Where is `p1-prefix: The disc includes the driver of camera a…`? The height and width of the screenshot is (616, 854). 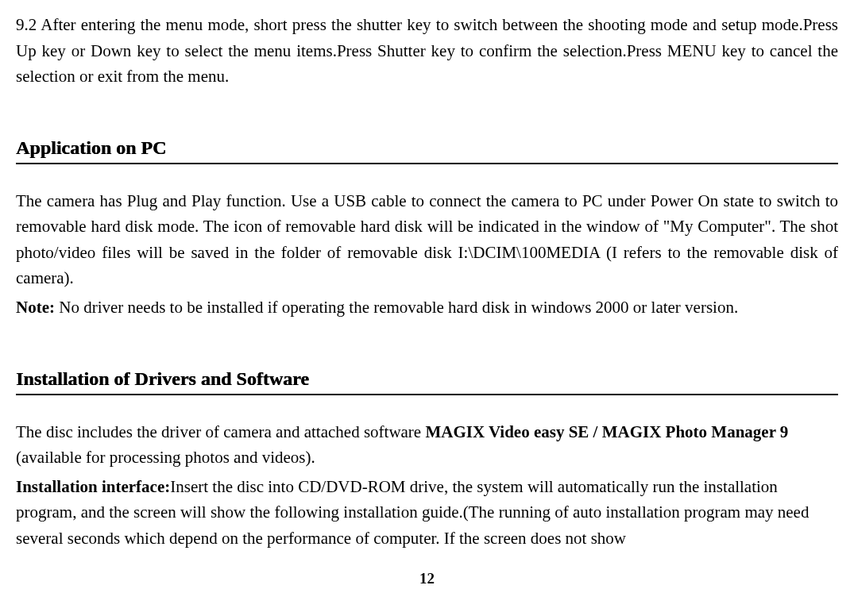 p1-prefix: The disc includes the driver of camera a… is located at coordinates (221, 432).